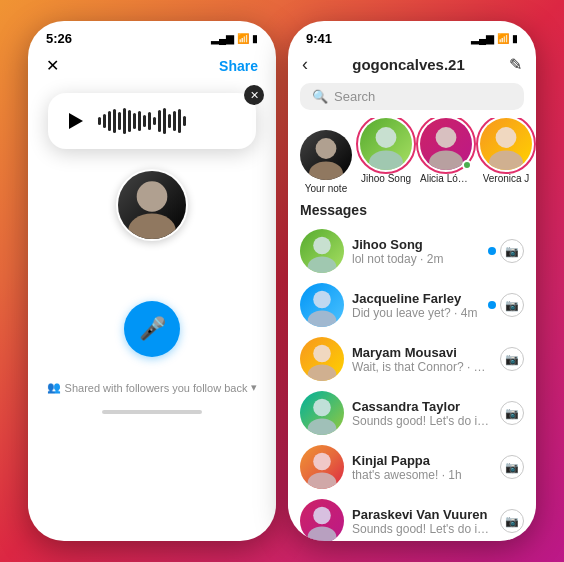 The image size is (564, 562). I want to click on play-button, so click(76, 121).